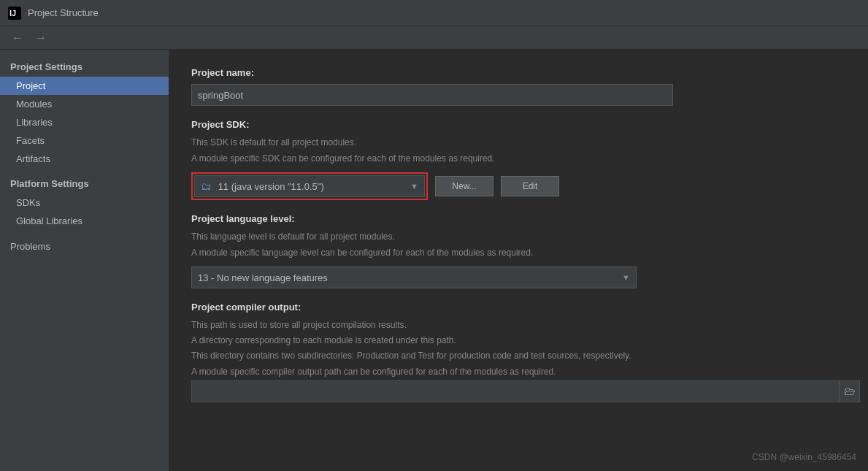 The width and height of the screenshot is (868, 471). Describe the element at coordinates (414, 277) in the screenshot. I see `lang-dropdown: 13 - No new language features ▼` at that location.